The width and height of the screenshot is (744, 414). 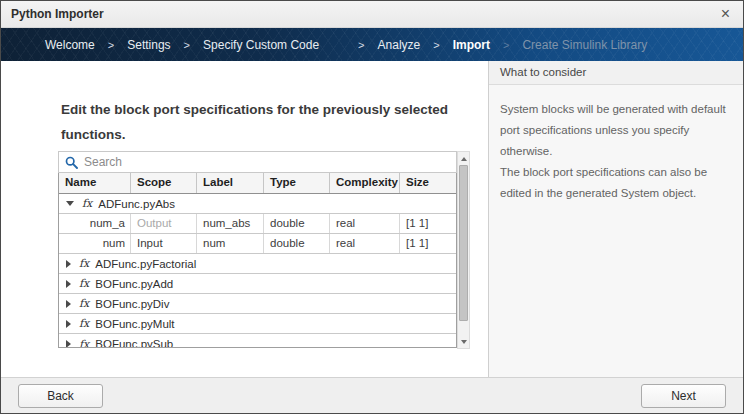 What do you see at coordinates (616, 183) in the screenshot?
I see `sidebar-paragraph: The block port specifications can also b…` at bounding box center [616, 183].